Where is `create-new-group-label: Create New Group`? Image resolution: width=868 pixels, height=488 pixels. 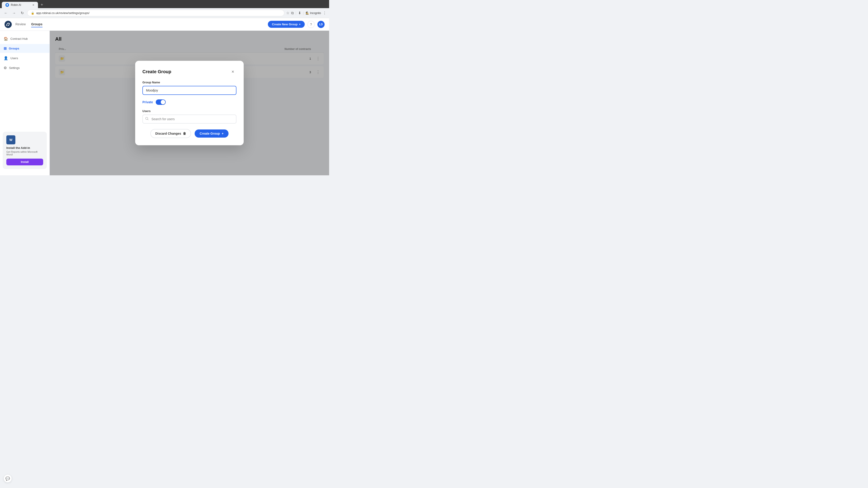
create-new-group-label: Create New Group is located at coordinates (285, 24).